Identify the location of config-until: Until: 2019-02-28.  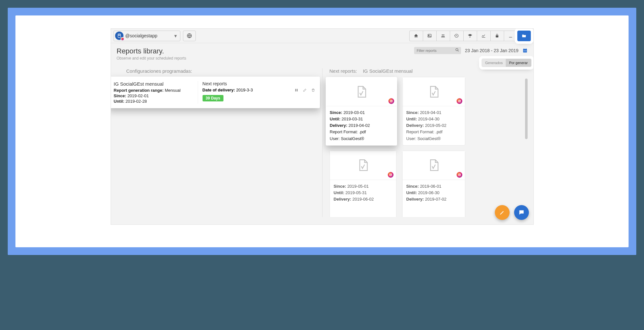
(154, 101).